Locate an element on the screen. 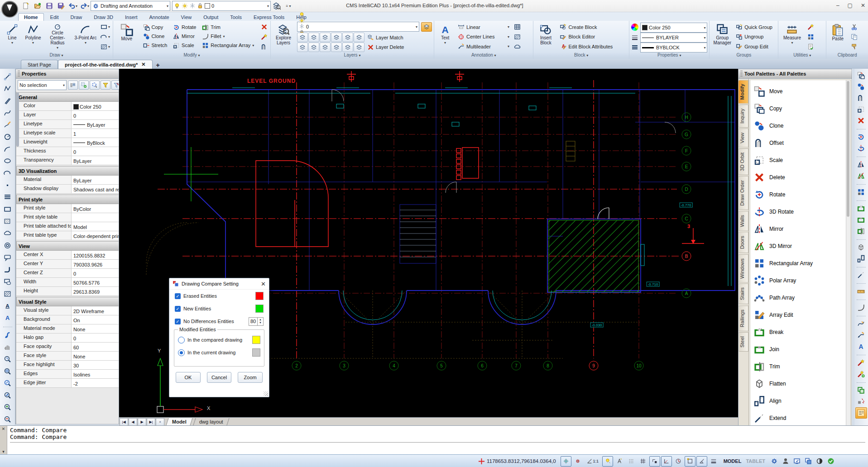  3-point-arc-button: 3-Point Arc▾ is located at coordinates (86, 36).